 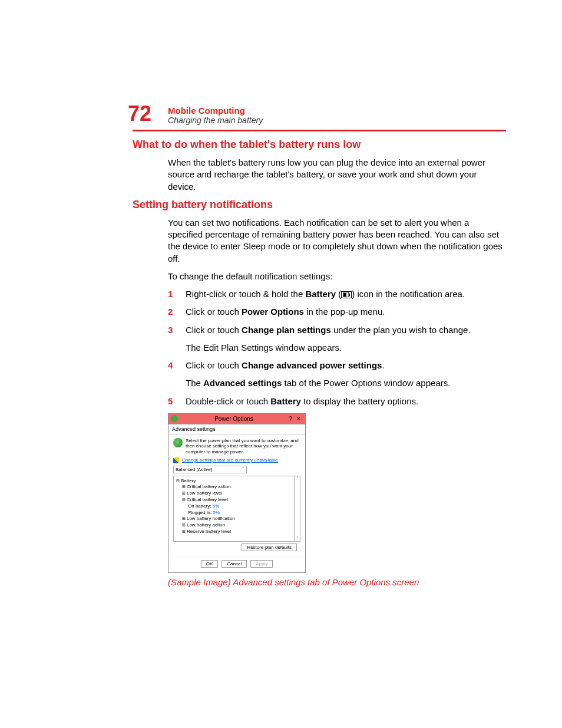 What do you see at coordinates (176, 460) in the screenshot?
I see `shield-icon` at bounding box center [176, 460].